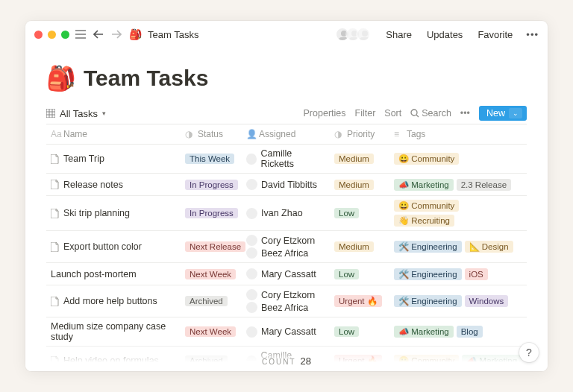 The height and width of the screenshot is (392, 573). What do you see at coordinates (113, 159) in the screenshot?
I see `name-cell: Team Trip` at bounding box center [113, 159].